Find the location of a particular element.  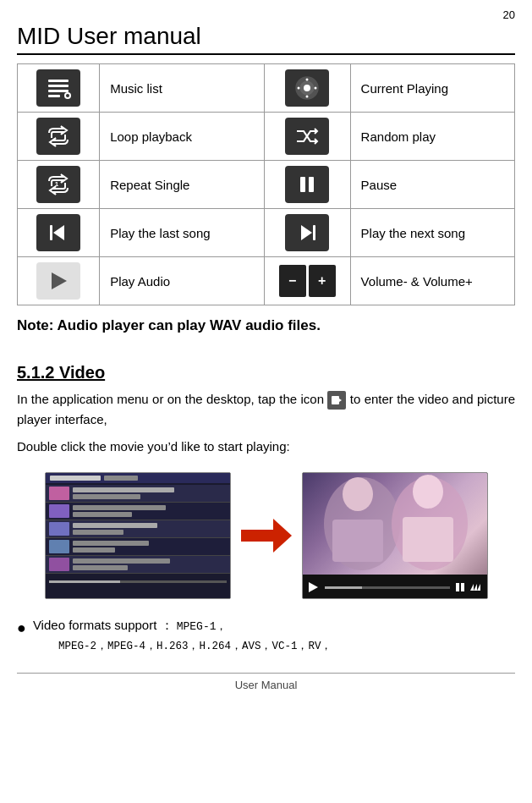

video-controls-bar is located at coordinates (395, 587).